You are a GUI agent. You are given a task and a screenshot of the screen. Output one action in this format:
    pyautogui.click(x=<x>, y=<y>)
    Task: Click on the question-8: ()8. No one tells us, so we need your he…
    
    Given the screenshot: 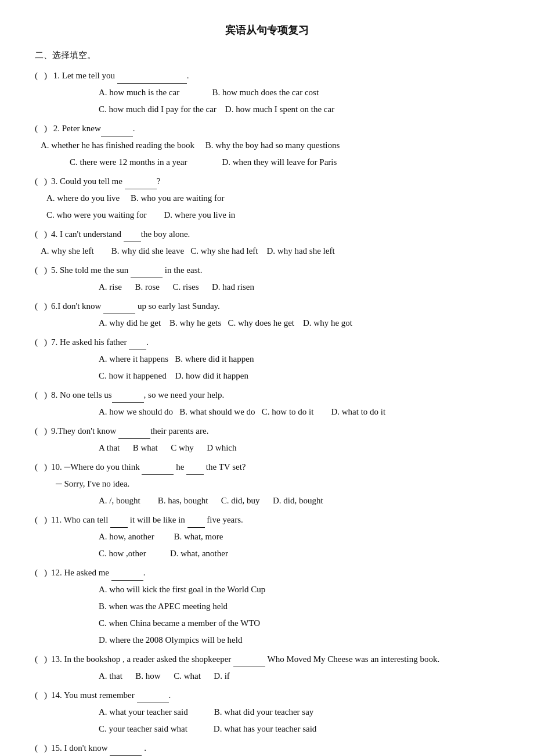 What is the action you would take?
    pyautogui.click(x=267, y=404)
    